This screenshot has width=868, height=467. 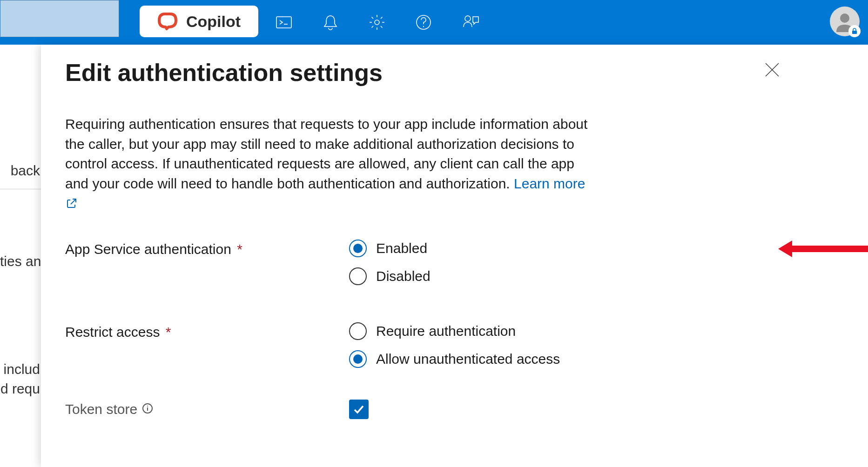 I want to click on azure-header: Copilot, so click(x=434, y=22).